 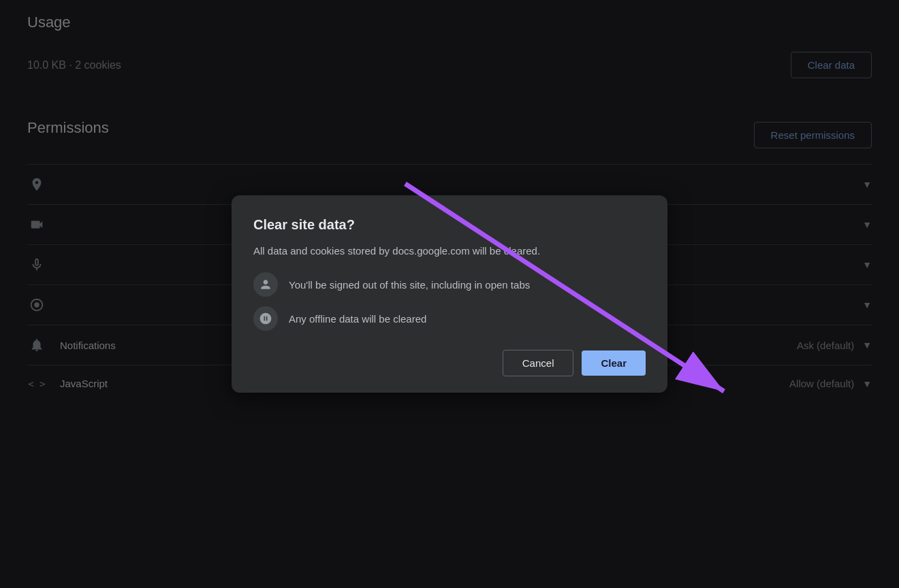 I want to click on cancel-button: Cancel, so click(x=538, y=363).